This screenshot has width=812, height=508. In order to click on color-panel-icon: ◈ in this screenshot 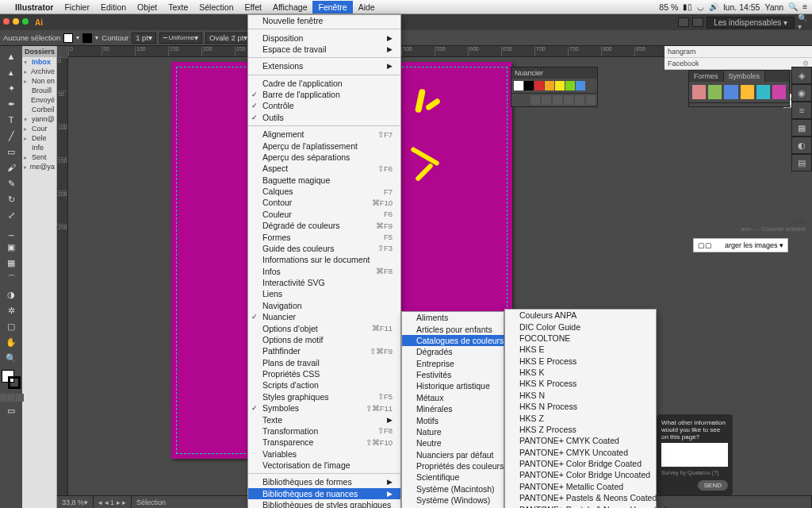, I will do `click(802, 75)`.